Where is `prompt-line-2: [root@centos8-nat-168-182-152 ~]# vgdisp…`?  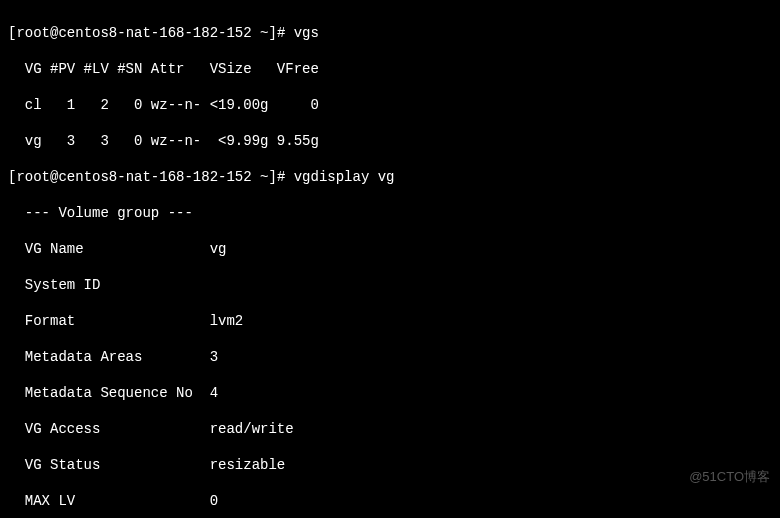 prompt-line-2: [root@centos8-nat-168-182-152 ~]# vgdisp… is located at coordinates (390, 177).